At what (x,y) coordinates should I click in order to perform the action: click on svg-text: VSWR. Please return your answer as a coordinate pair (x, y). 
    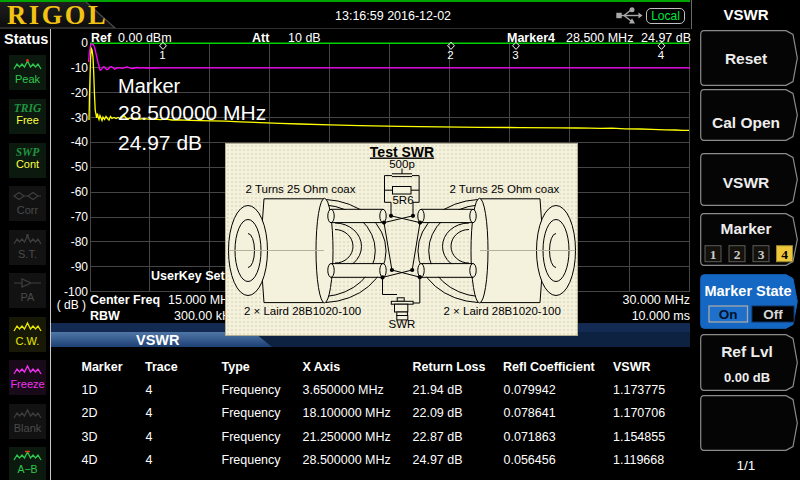
    Looking at the image, I should click on (746, 182).